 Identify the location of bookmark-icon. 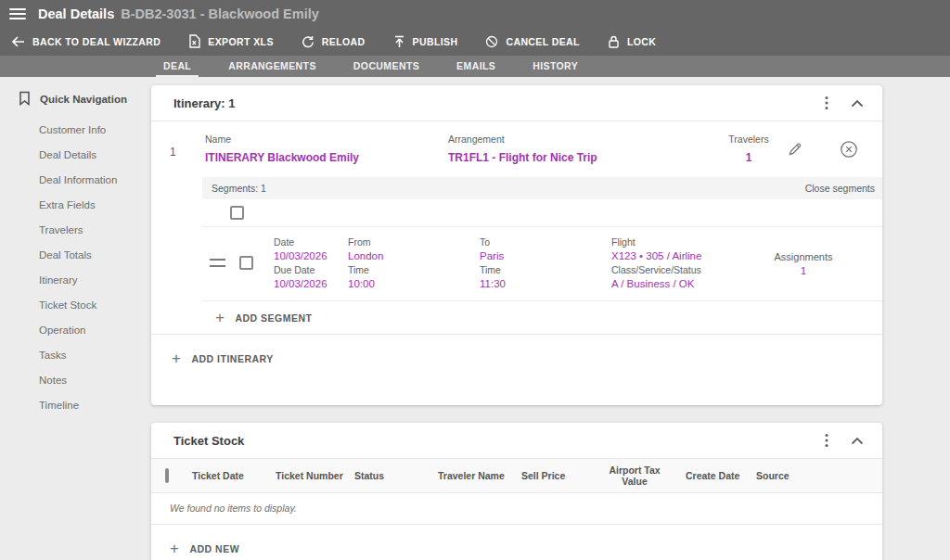
(24, 99).